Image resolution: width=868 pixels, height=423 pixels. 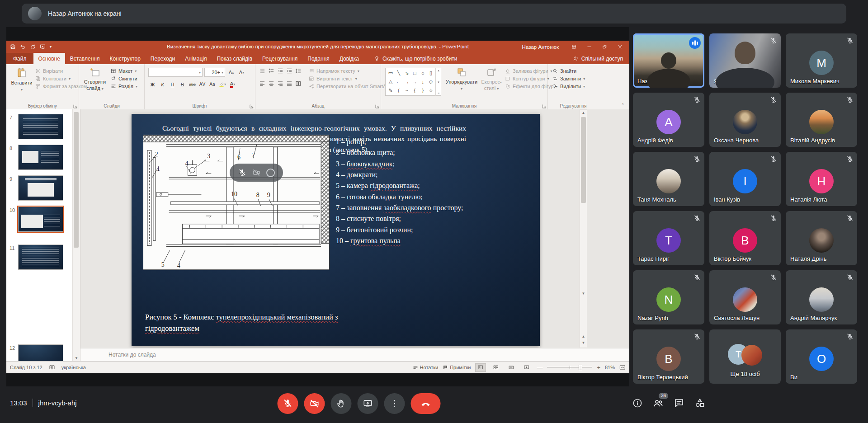 What do you see at coordinates (22, 80) in the screenshot?
I see `paste-button: Вставити ▾` at bounding box center [22, 80].